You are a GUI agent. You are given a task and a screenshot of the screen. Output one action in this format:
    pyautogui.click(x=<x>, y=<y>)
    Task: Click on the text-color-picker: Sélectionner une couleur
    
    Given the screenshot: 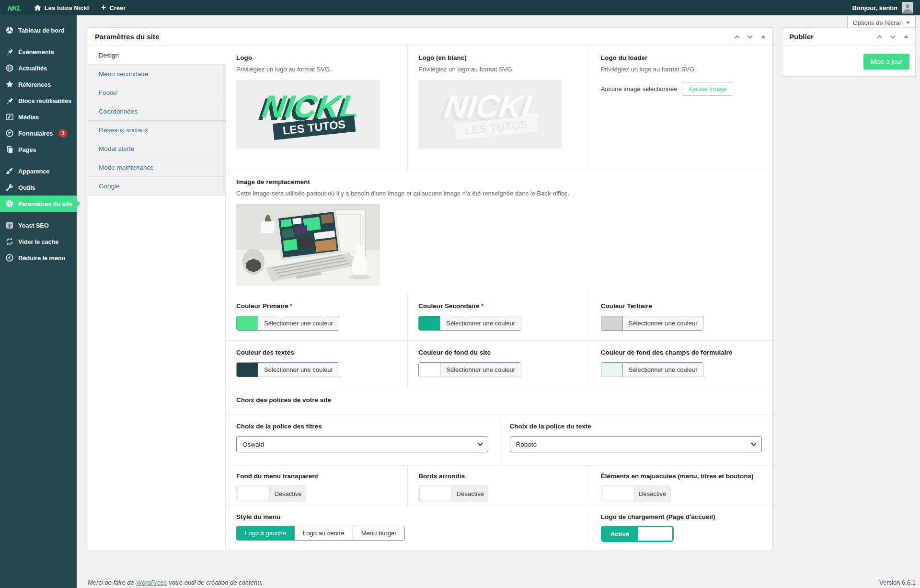 What is the action you would take?
    pyautogui.click(x=288, y=370)
    